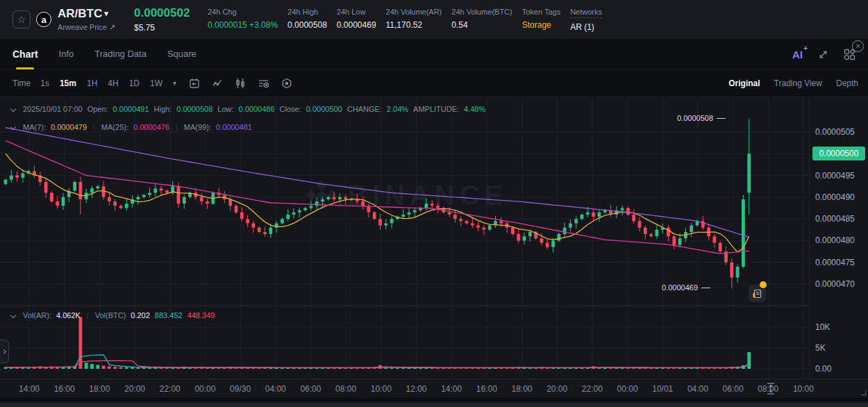 The image size is (868, 407). I want to click on close-x: ×, so click(858, 46).